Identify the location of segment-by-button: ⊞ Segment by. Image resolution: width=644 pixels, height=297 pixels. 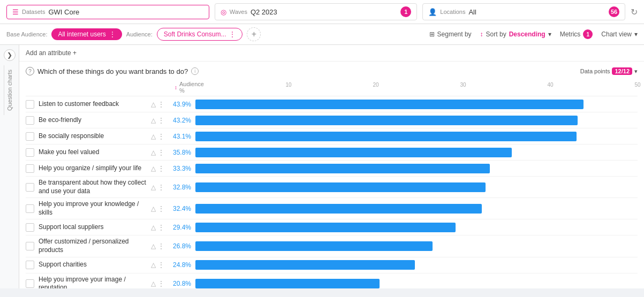
(451, 34).